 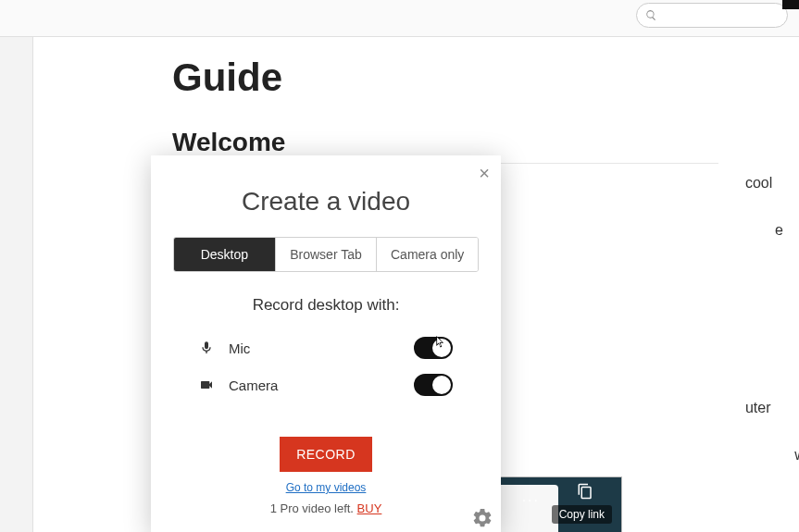 What do you see at coordinates (239, 348) in the screenshot?
I see `mic-label: Mic` at bounding box center [239, 348].